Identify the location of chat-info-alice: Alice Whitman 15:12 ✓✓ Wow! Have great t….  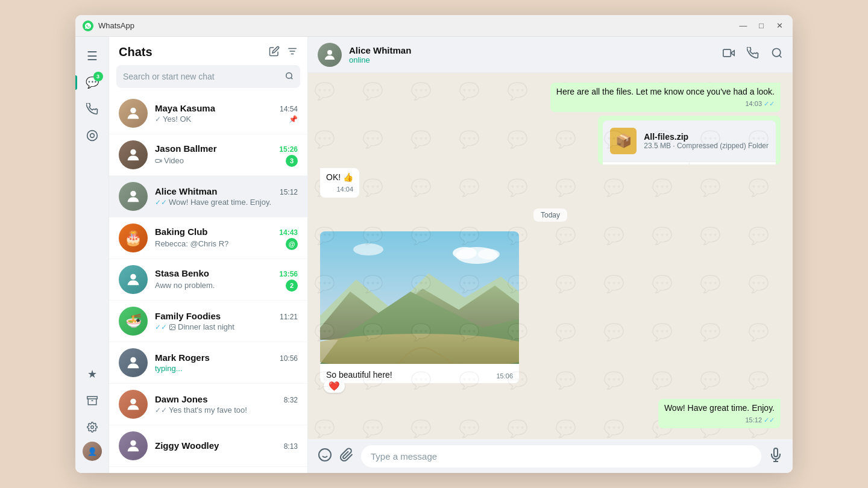
(227, 196).